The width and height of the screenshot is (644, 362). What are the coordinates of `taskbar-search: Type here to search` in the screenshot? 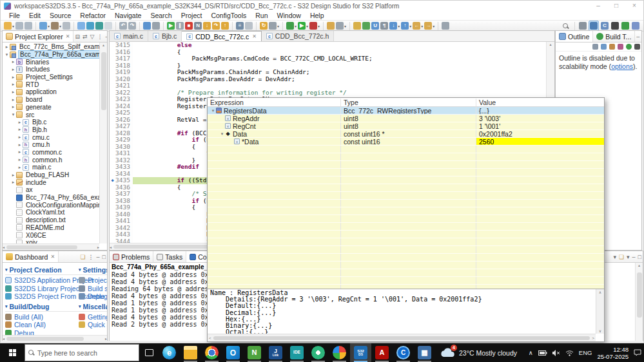 It's located at (82, 353).